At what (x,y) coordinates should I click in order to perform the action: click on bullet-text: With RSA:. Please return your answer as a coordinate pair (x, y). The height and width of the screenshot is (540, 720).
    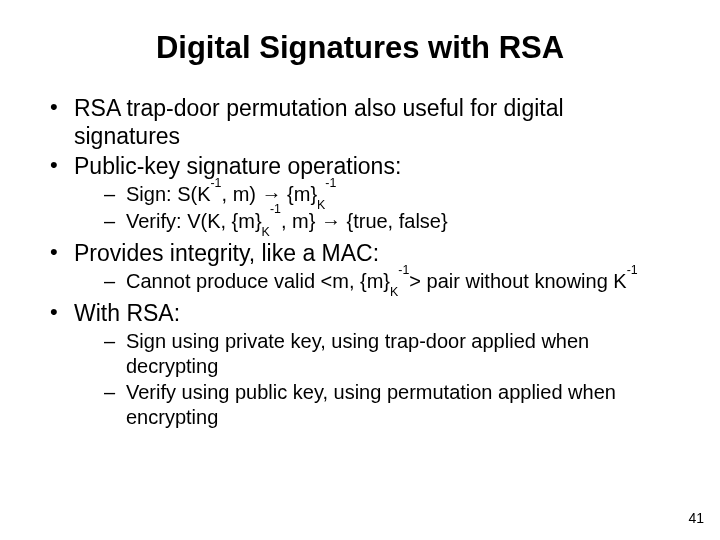
    Looking at the image, I should click on (127, 313).